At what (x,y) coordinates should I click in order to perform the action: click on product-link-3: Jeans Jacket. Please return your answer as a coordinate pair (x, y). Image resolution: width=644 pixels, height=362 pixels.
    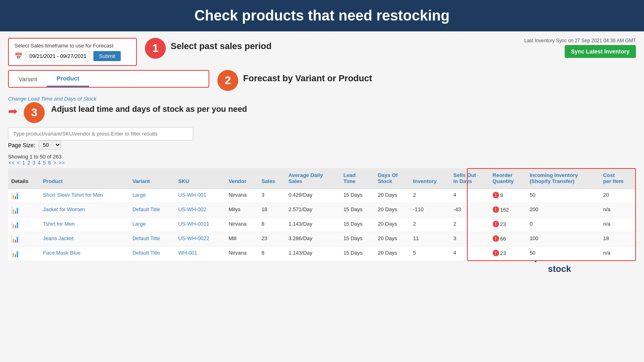
    Looking at the image, I should click on (58, 238).